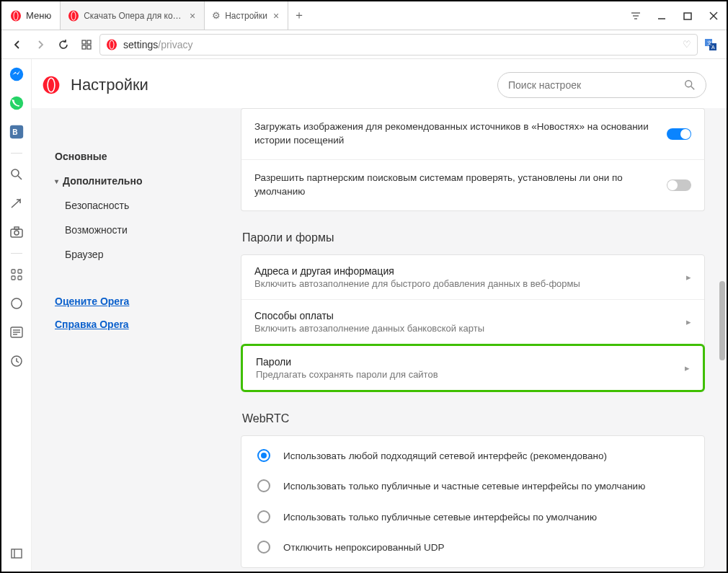 This screenshot has width=728, height=573. Describe the element at coordinates (473, 518) in the screenshot. I see `webrtc-option: Использовать только публичные сетевые ин…` at that location.